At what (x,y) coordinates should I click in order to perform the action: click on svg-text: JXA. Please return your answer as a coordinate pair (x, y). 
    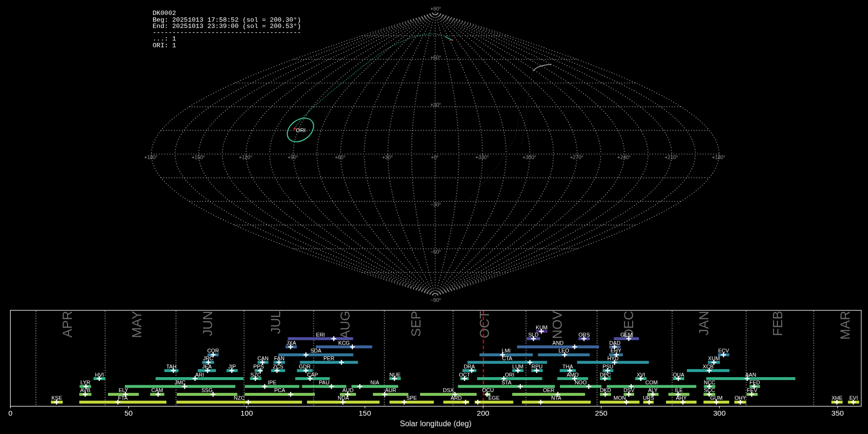
    Looking at the image, I should click on (291, 343).